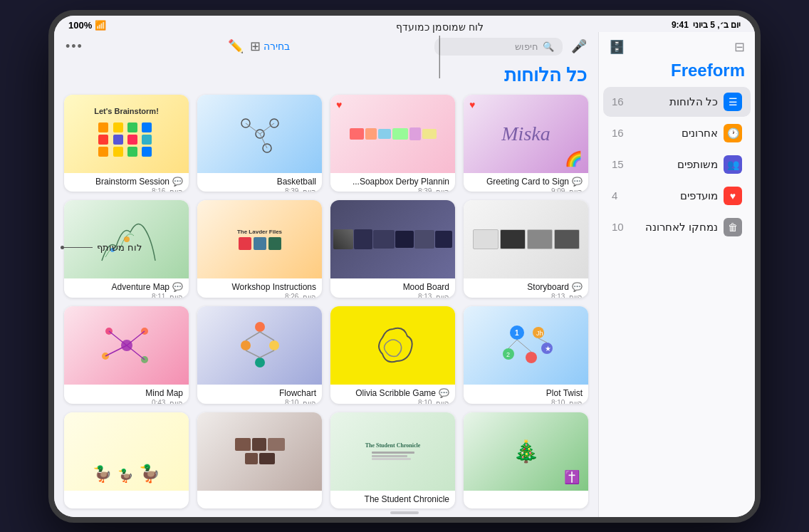 The image size is (809, 532). What do you see at coordinates (499, 47) in the screenshot?
I see `search-bar: 🔍 חיפוש` at bounding box center [499, 47].